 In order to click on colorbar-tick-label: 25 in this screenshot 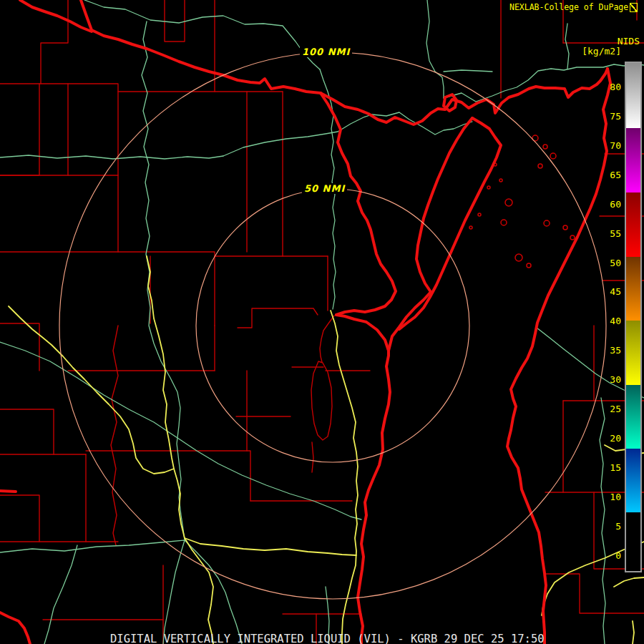, I will do `click(604, 409)`.